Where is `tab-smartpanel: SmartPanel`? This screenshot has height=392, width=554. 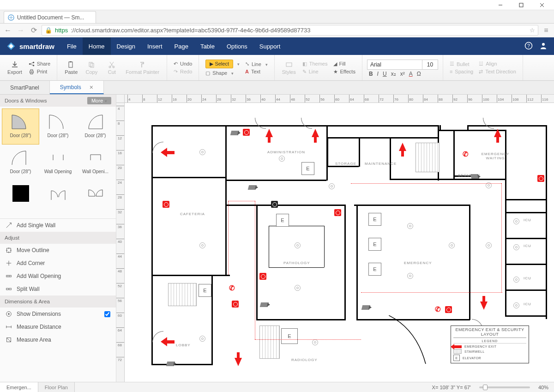 tab-smartpanel: SmartPanel is located at coordinates (25, 88).